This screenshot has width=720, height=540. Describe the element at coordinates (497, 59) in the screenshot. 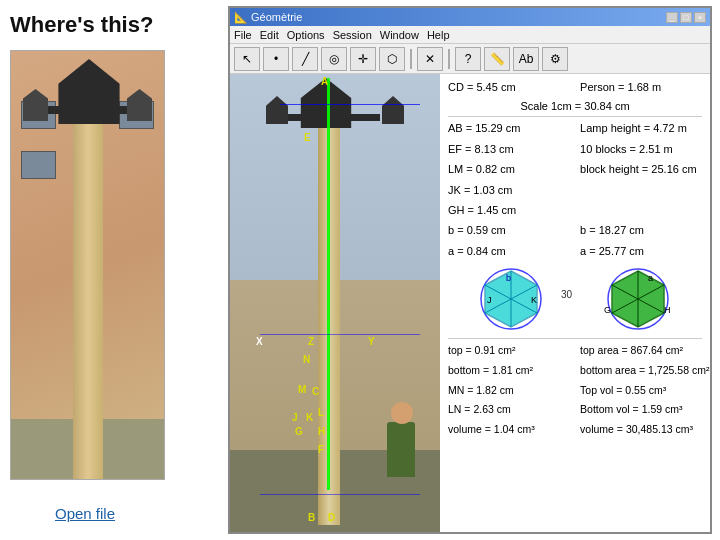

I see `measure-tool: 📏` at that location.